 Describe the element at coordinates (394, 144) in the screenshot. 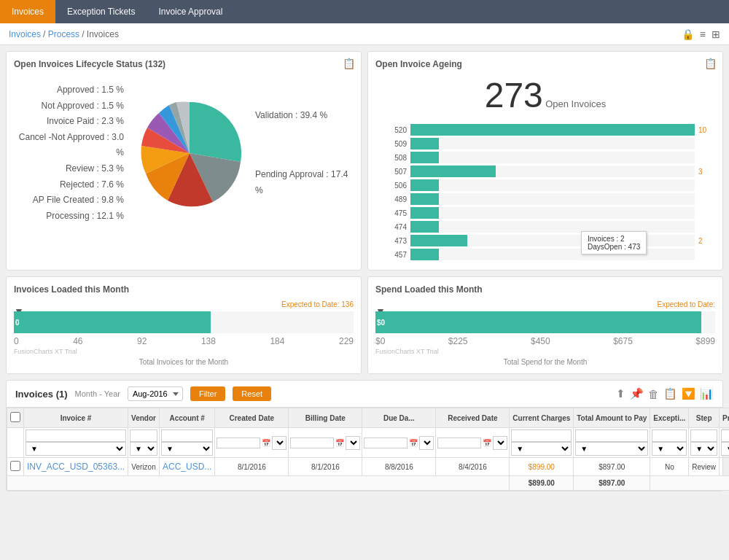

I see `ageing-bar-label: 509` at that location.